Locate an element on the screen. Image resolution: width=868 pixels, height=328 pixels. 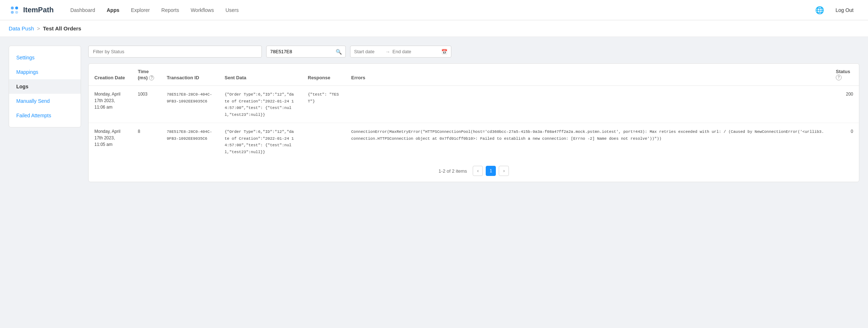
app-title: ItemPath is located at coordinates (38, 10).